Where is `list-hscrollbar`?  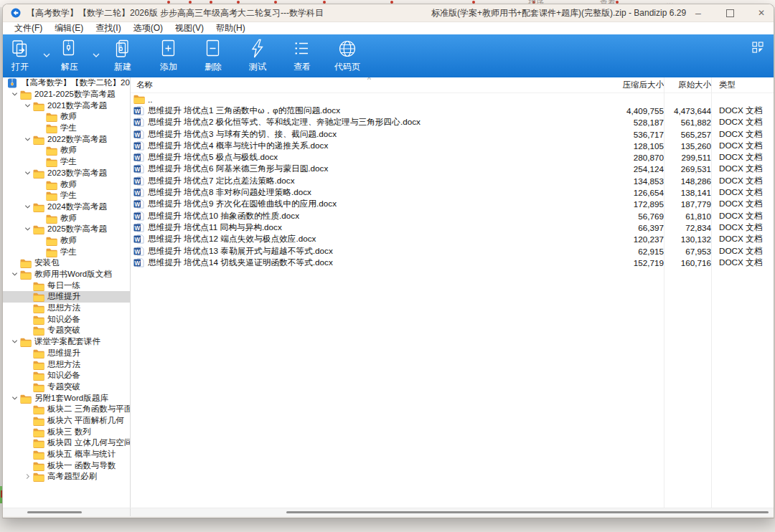
list-hscrollbar is located at coordinates (527, 512).